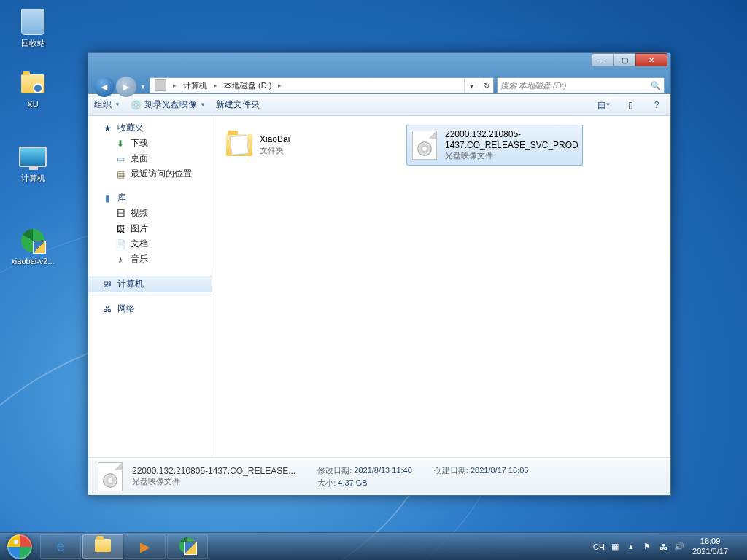 This screenshot has height=560, width=747. What do you see at coordinates (143, 87) in the screenshot?
I see `nav-history-dropdown: ▼` at bounding box center [143, 87].